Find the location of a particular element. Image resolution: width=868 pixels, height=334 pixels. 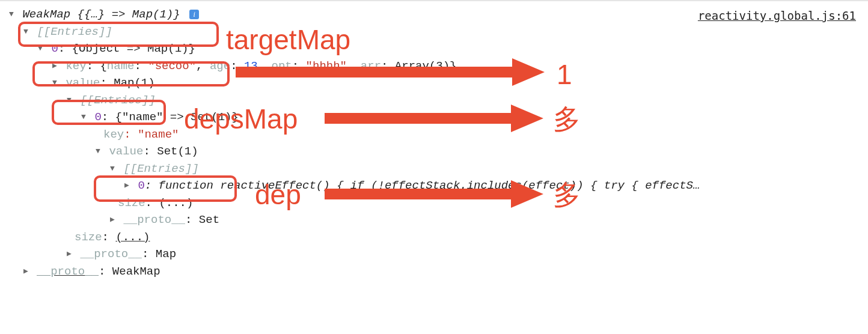

brace: } is located at coordinates (453, 66).